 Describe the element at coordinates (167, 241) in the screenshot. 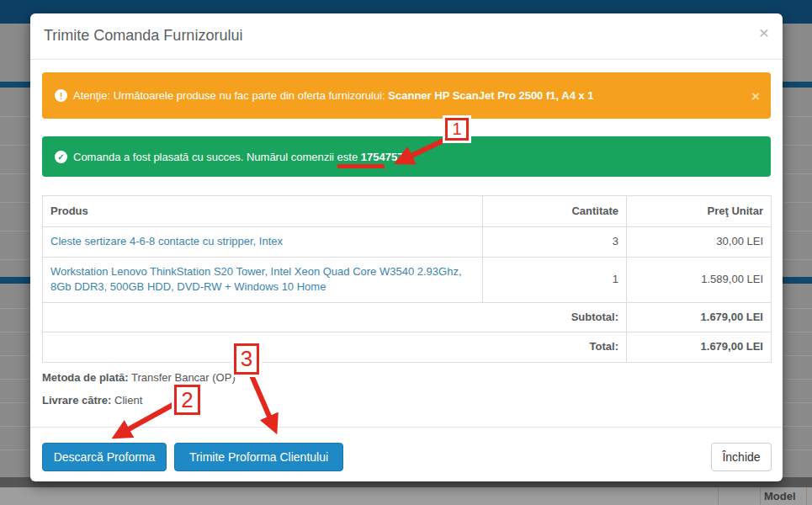

I see `product-link: Cleste sertizare 4-6-8 contacte cu strip…` at that location.